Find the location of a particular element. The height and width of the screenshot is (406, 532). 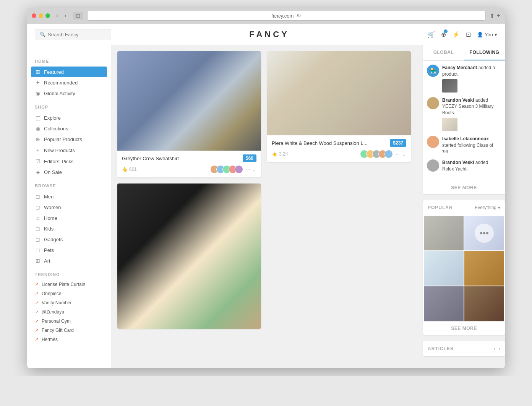

header-actions: 🛒 ⊕ ⚡ ⊡ 👤 You ▾ is located at coordinates (462, 34).